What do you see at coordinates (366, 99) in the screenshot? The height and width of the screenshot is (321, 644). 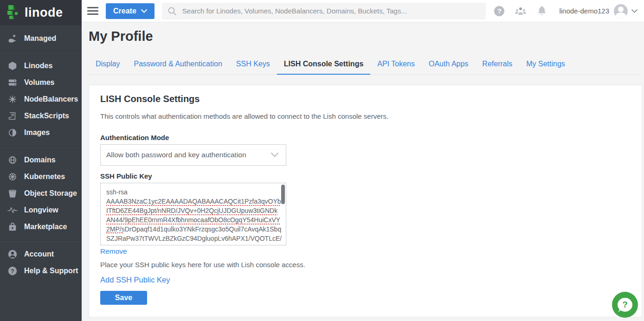 I see `panel-title: LISH Console Settings` at bounding box center [366, 99].